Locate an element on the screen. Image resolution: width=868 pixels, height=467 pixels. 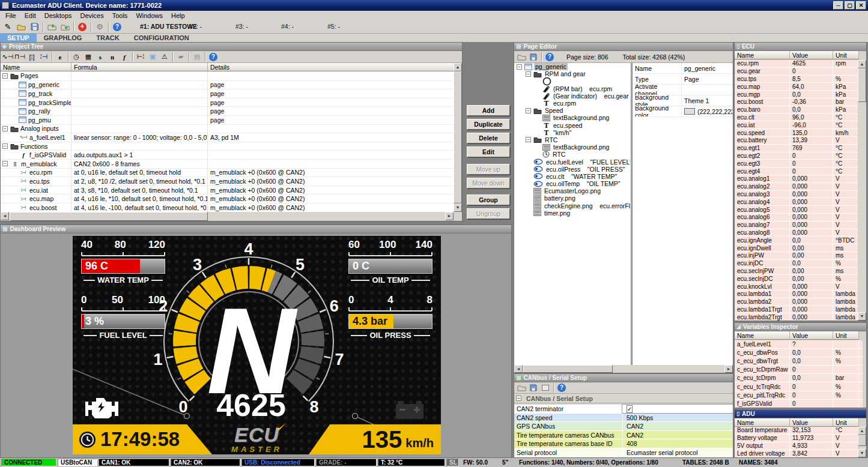
analog-input-icon: ∿⊣ is located at coordinates (8, 56).